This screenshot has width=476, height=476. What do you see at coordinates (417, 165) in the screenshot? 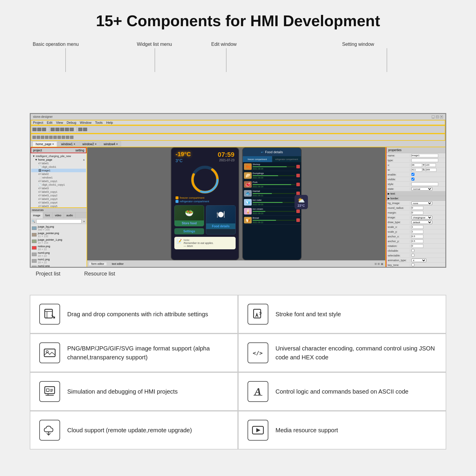
I see `prop-x-input` at bounding box center [417, 165].